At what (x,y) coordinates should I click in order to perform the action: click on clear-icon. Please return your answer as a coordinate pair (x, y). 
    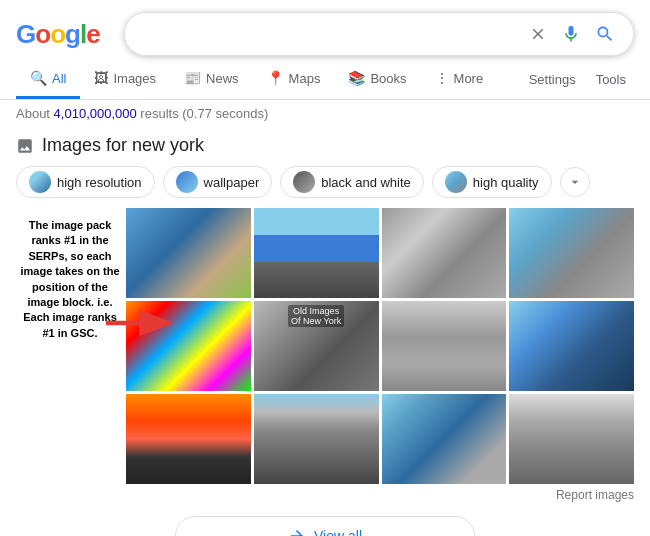
    Looking at the image, I should click on (538, 34).